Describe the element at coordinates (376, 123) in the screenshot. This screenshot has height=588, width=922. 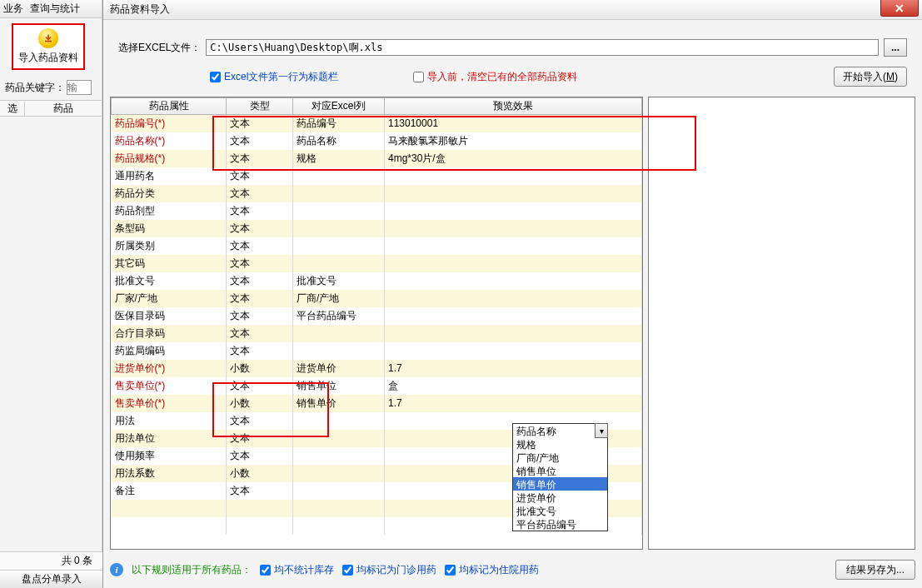
I see `table-row: 药品编号(*)文本药品编号113010001` at that location.